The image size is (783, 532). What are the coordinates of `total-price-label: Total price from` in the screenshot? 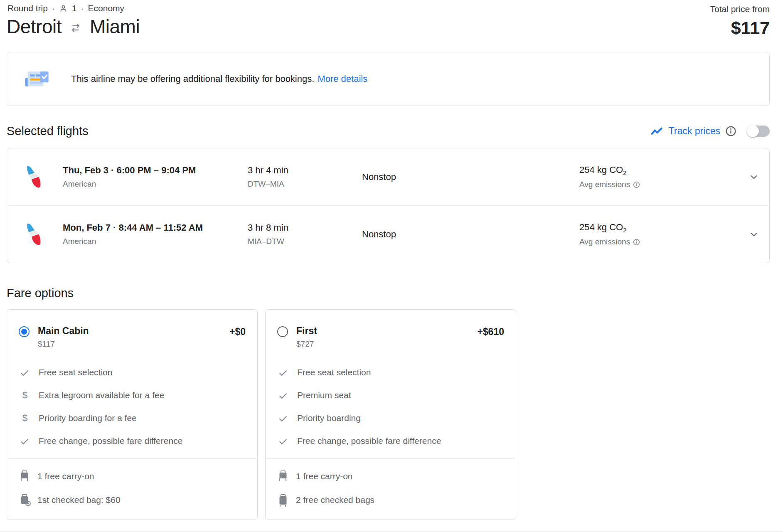 It's located at (740, 9).